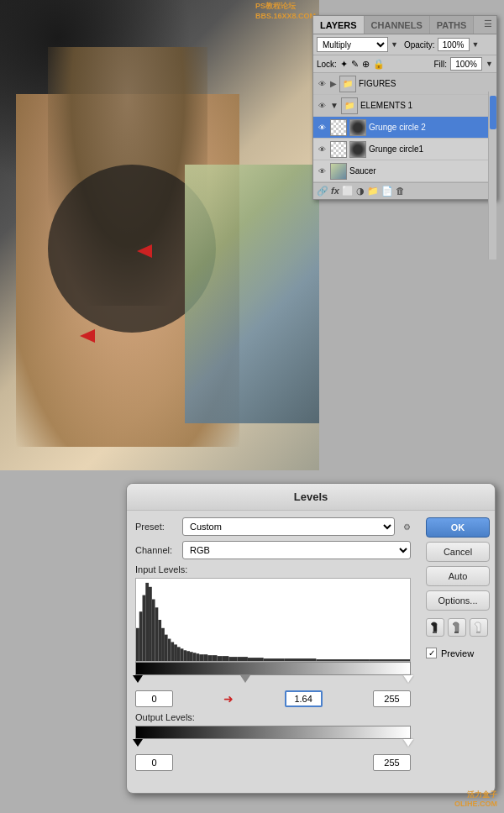 The width and height of the screenshot is (504, 813). What do you see at coordinates (458, 576) in the screenshot?
I see `auto-button: Auto` at bounding box center [458, 576].